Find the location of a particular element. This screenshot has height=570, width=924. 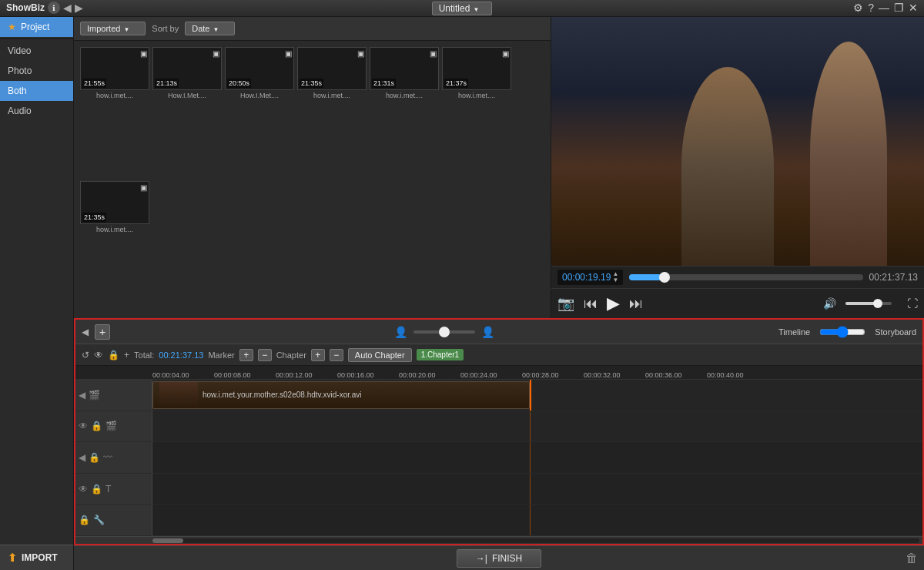

ruler-label-5: 00:00:20.00 is located at coordinates (417, 375).